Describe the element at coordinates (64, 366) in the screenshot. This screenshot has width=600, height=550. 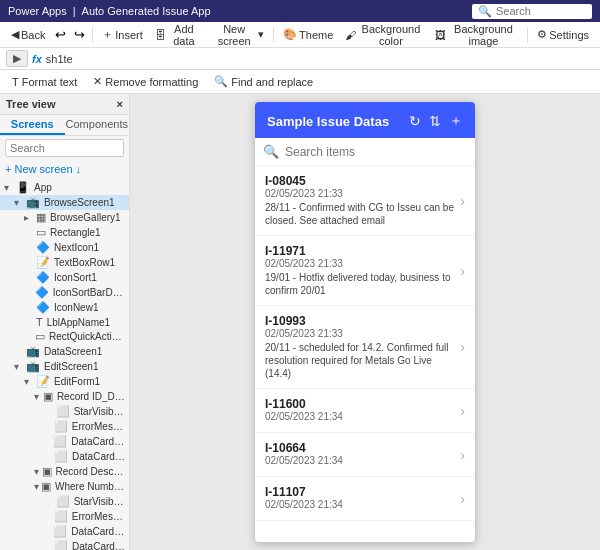
I see `tree-item: ▾📺EditScreen1` at that location.